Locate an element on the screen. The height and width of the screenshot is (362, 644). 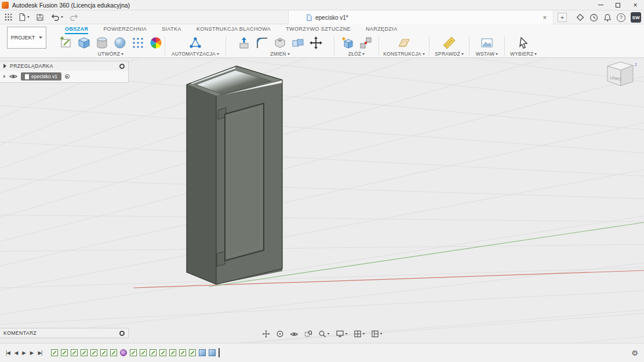
display-settings-icon is located at coordinates (341, 334).